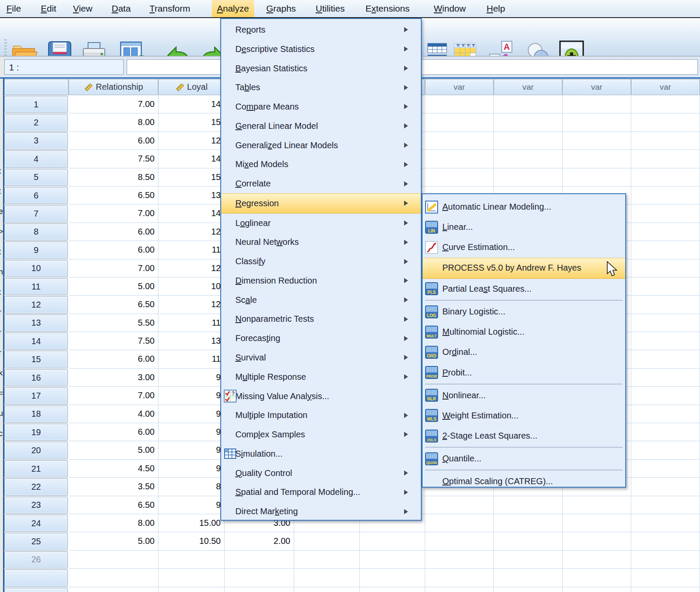 This screenshot has width=700, height=592. I want to click on data-cell: 8, so click(192, 487).